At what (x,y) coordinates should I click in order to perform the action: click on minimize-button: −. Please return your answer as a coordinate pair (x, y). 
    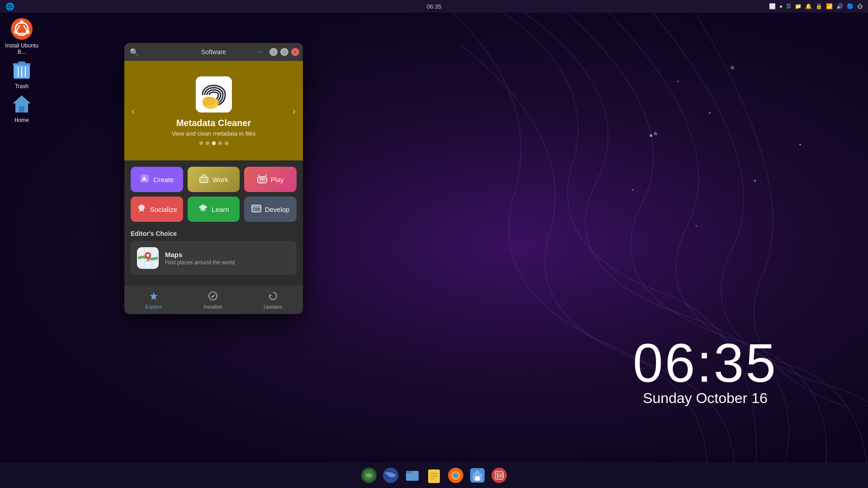
    Looking at the image, I should click on (274, 52).